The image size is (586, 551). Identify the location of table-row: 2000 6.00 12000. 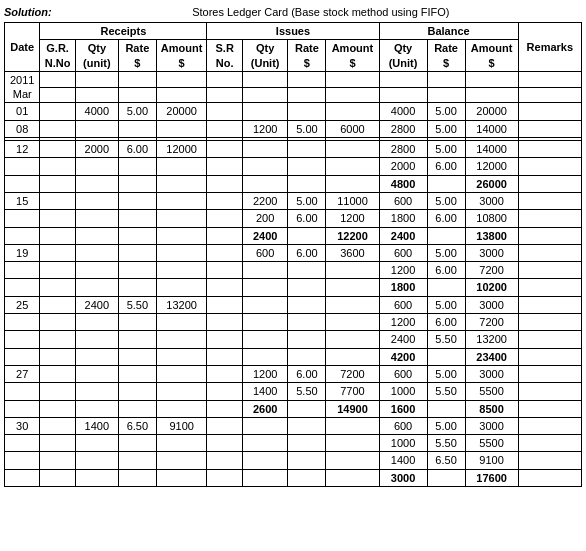
(294, 166).